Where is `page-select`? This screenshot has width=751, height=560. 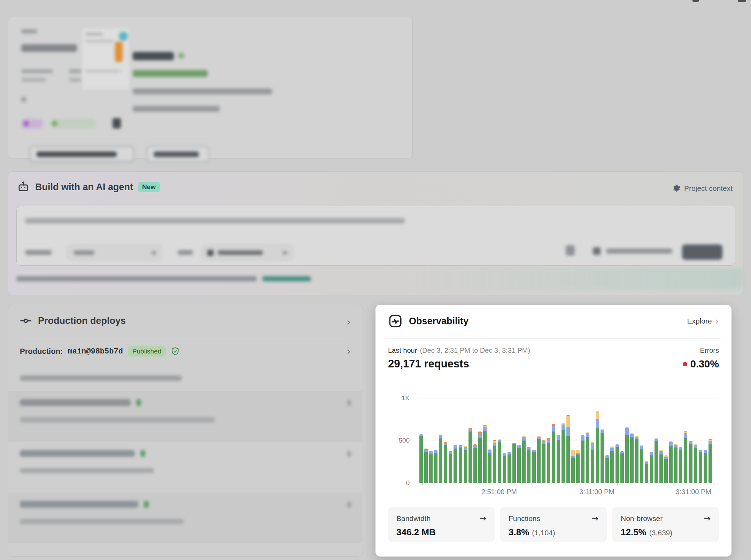
page-select is located at coordinates (115, 252).